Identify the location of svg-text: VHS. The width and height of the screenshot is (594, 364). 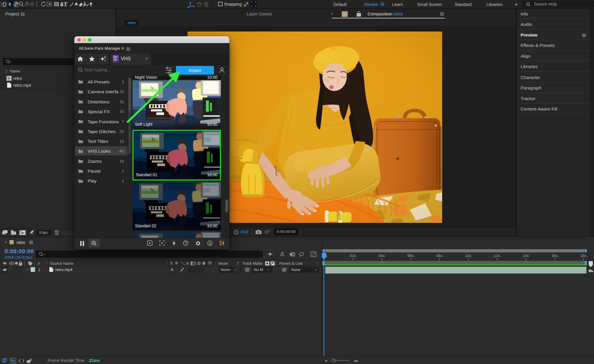
(116, 57).